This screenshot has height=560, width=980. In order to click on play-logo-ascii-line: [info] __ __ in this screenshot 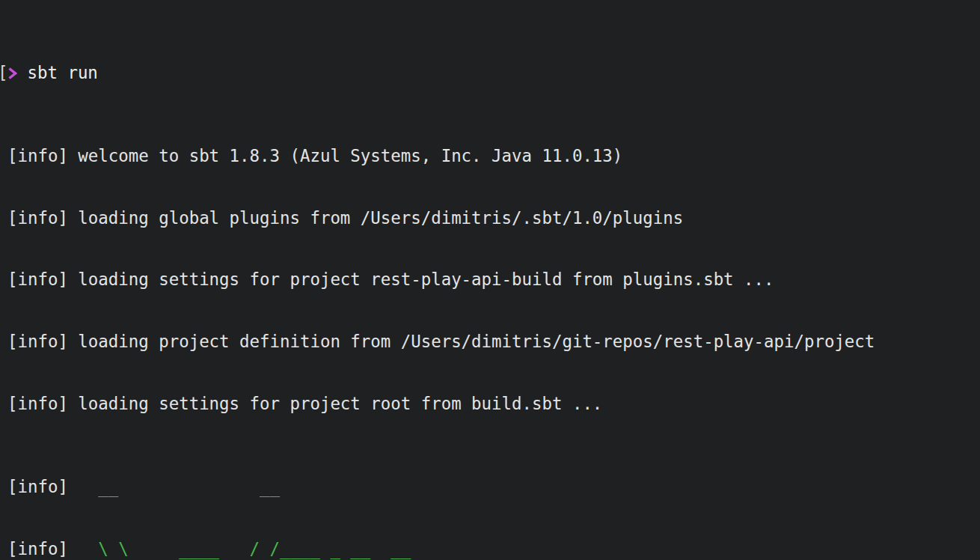, I will do `click(494, 487)`.